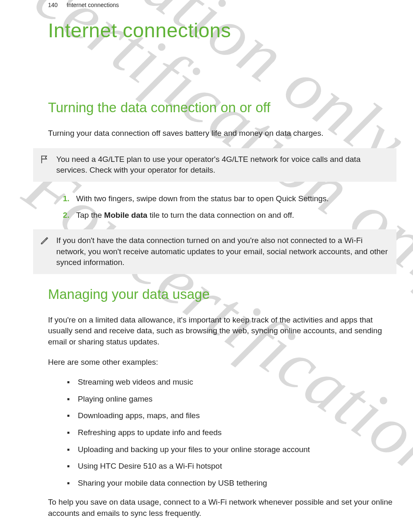 This screenshot has height=532, width=413. Describe the element at coordinates (232, 416) in the screenshot. I see `list-item: Downloading apps, maps, and files` at that location.